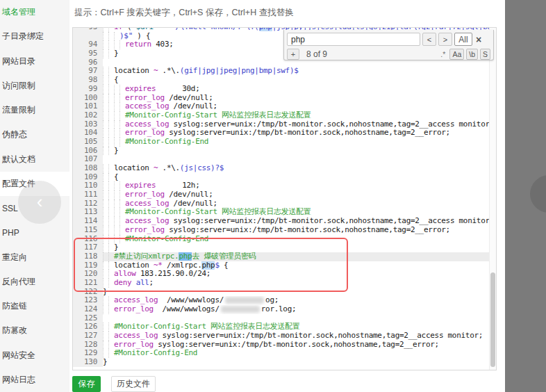 The image size is (546, 392). What do you see at coordinates (281, 257) in the screenshot?
I see `code-line: 118#禁止访问xmlrpc.php去 爆破管理员密码` at bounding box center [281, 257].